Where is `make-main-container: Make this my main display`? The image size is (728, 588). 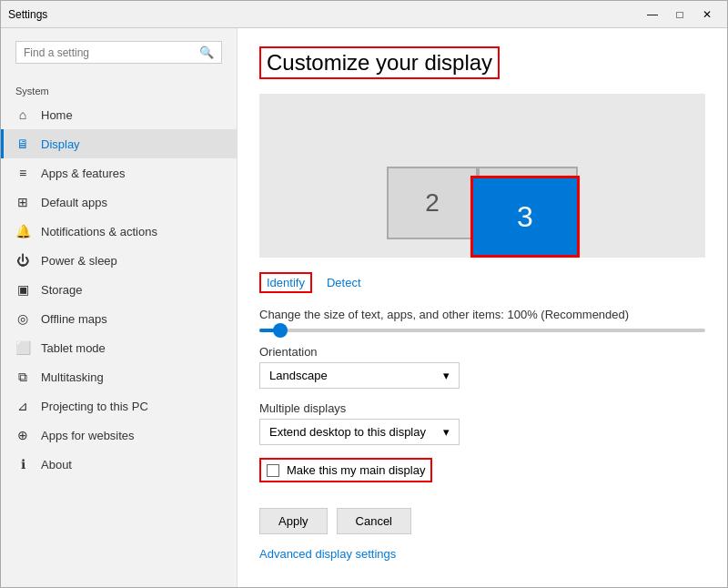 make-main-container: Make this my main display is located at coordinates (482, 477).